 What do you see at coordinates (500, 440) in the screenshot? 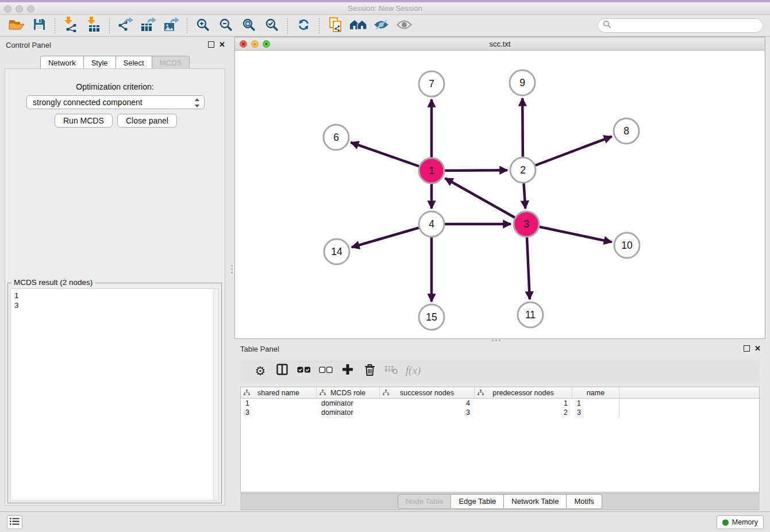
I see `node-table: shared name MCDS role successor nodes pr…` at bounding box center [500, 440].